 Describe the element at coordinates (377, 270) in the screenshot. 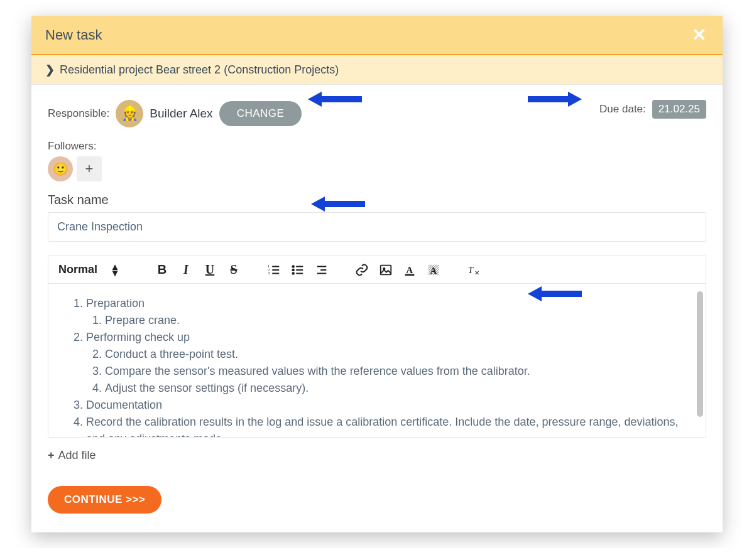

I see `editor-toolbar: Normal ▴▾ B I U S 123` at that location.